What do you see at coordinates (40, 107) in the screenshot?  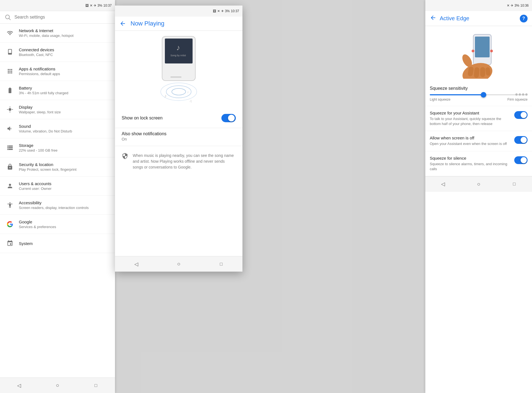 I see `display-title: Display` at bounding box center [40, 107].